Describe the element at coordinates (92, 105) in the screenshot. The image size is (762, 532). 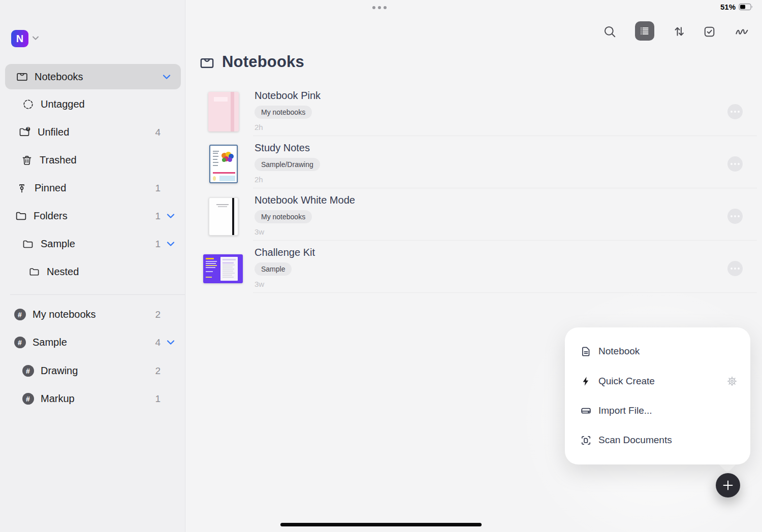
I see `sidebar-item-untagged: Untagged` at that location.